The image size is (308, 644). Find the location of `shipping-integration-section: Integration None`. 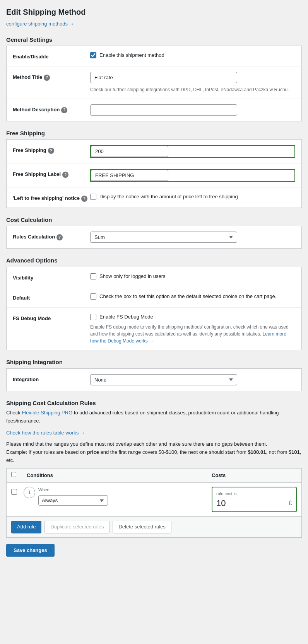

shipping-integration-section: Integration None is located at coordinates (154, 380).